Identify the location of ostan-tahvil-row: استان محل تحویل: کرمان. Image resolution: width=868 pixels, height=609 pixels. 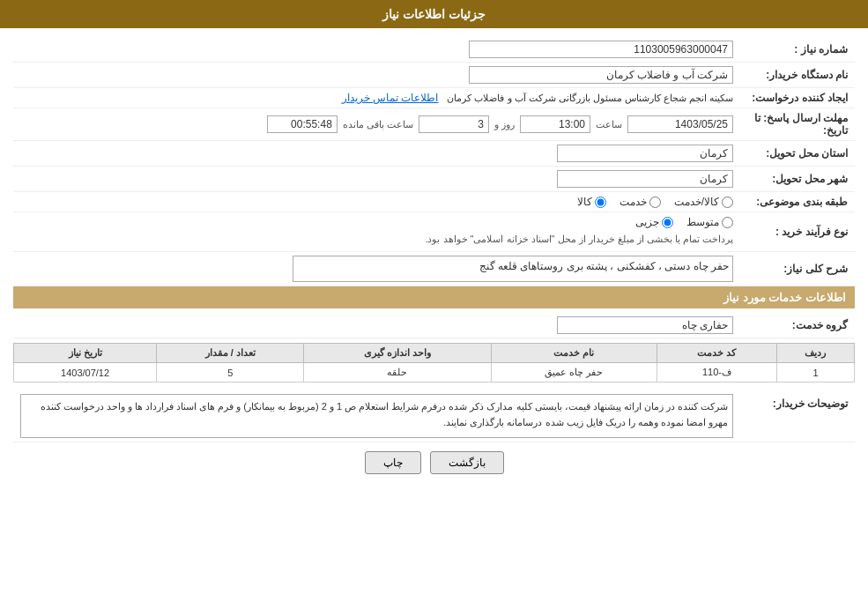
(434, 153).